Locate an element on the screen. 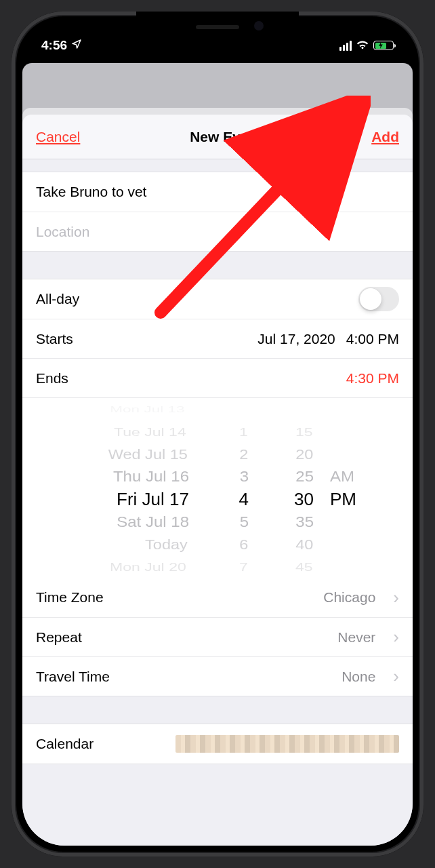  picker-ampm-selected: PM is located at coordinates (361, 499).